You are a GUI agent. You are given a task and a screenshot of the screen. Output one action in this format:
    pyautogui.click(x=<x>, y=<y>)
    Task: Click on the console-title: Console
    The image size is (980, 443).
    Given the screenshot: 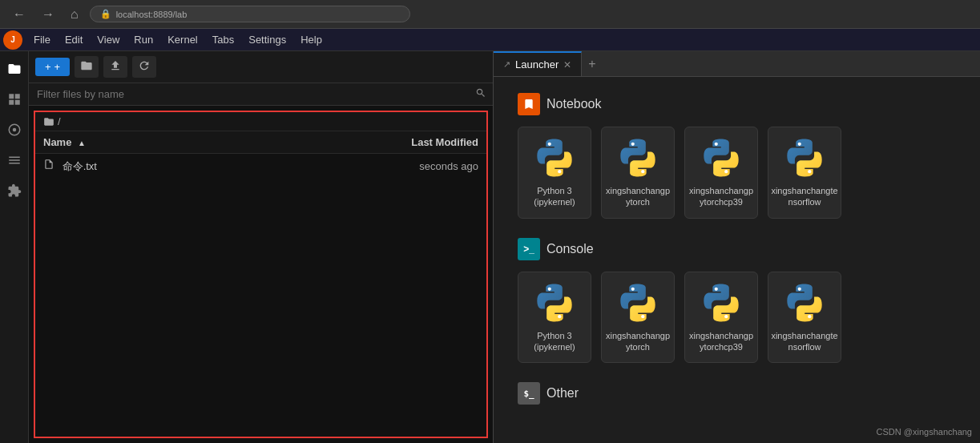 What is the action you would take?
    pyautogui.click(x=571, y=249)
    